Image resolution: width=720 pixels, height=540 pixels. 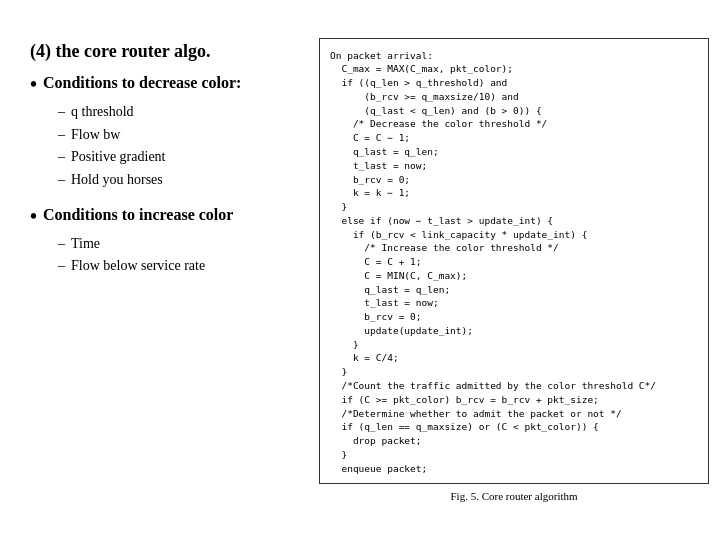 I want to click on section-title: (4) the core router algo., so click(x=160, y=52).